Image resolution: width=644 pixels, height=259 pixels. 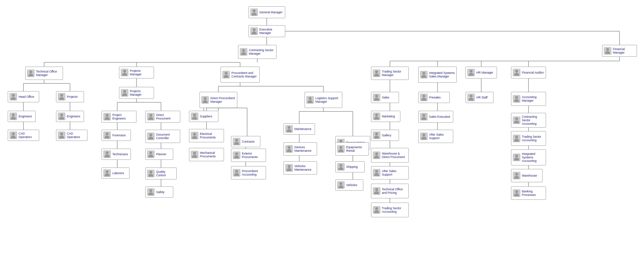 What do you see at coordinates (23, 135) in the screenshot?
I see `org-node-cad1: CAD Operators` at bounding box center [23, 135].